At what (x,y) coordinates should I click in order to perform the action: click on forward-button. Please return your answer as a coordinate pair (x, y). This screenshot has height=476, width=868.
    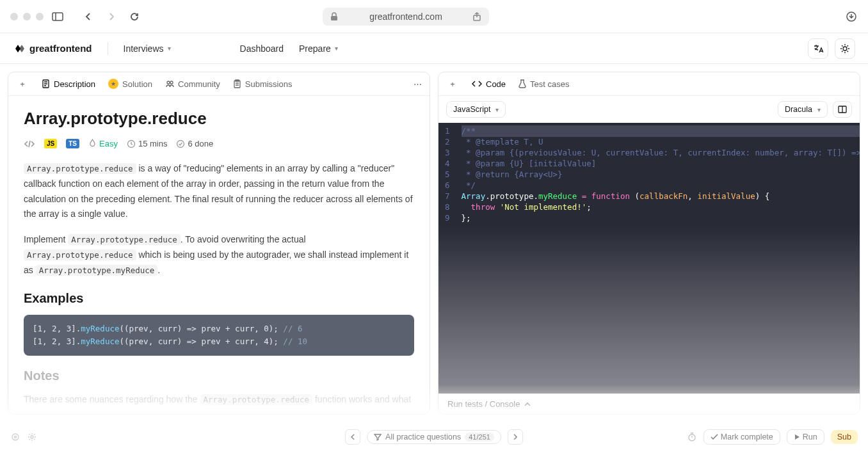
    Looking at the image, I should click on (111, 17).